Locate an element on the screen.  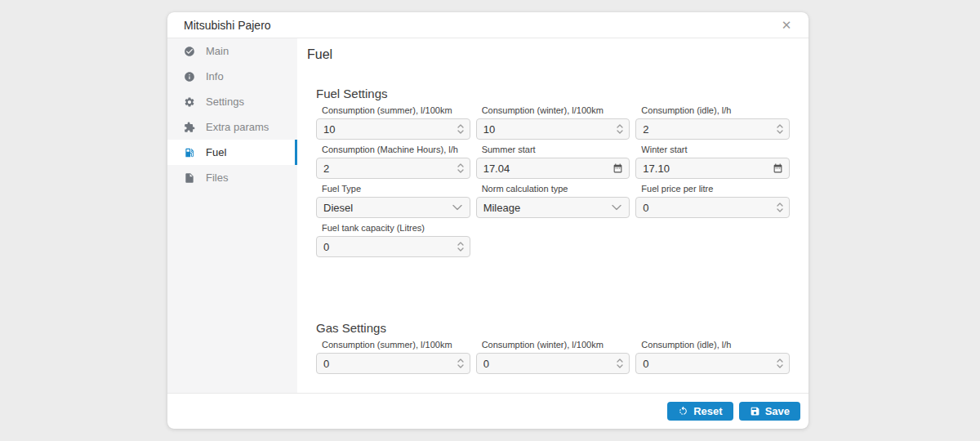
close-icon: ✕ is located at coordinates (787, 24).